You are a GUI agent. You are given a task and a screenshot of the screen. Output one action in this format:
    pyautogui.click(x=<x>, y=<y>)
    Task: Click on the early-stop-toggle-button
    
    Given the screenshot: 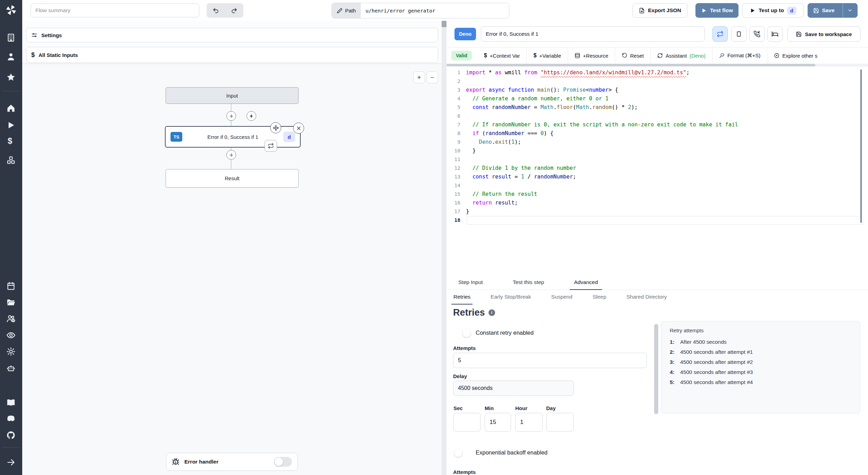 What is the action you would take?
    pyautogui.click(x=739, y=34)
    